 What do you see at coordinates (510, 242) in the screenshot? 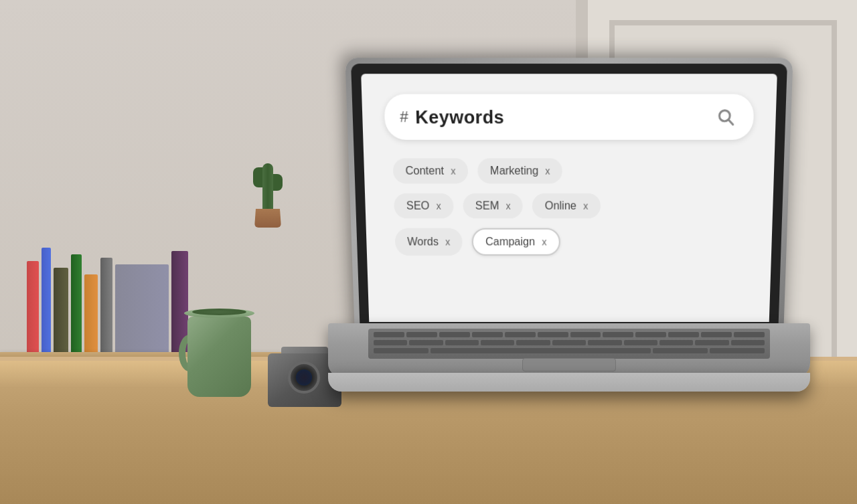
I see `tag-campaign-label: Campaign` at bounding box center [510, 242].